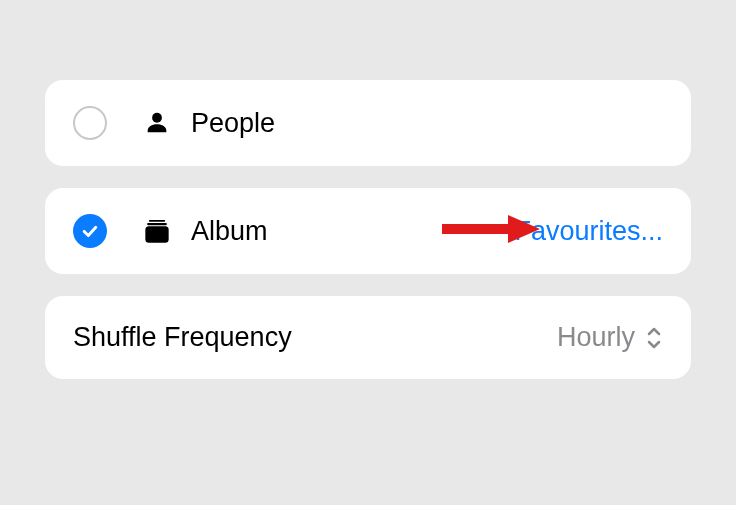  What do you see at coordinates (368, 123) in the screenshot?
I see `row-people: People` at bounding box center [368, 123].